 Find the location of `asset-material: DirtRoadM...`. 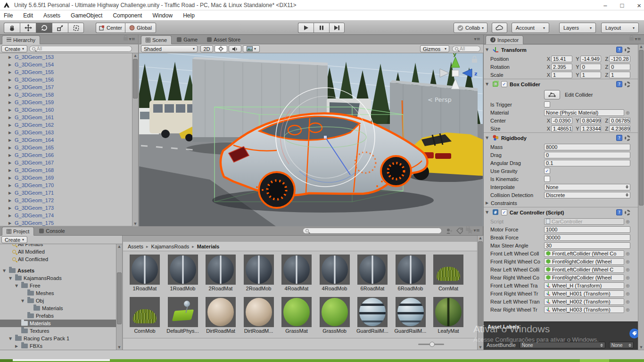

asset-material: DirtRoadM... is located at coordinates (259, 315).